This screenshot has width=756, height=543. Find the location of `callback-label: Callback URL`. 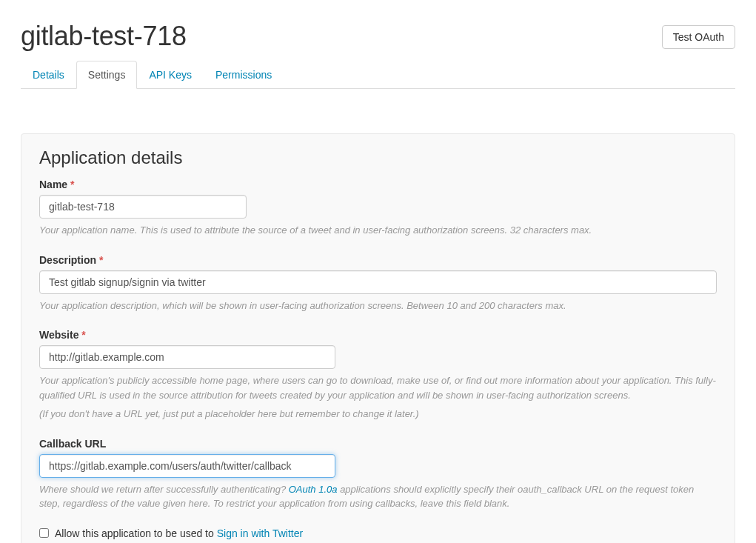

callback-label: Callback URL is located at coordinates (73, 444).